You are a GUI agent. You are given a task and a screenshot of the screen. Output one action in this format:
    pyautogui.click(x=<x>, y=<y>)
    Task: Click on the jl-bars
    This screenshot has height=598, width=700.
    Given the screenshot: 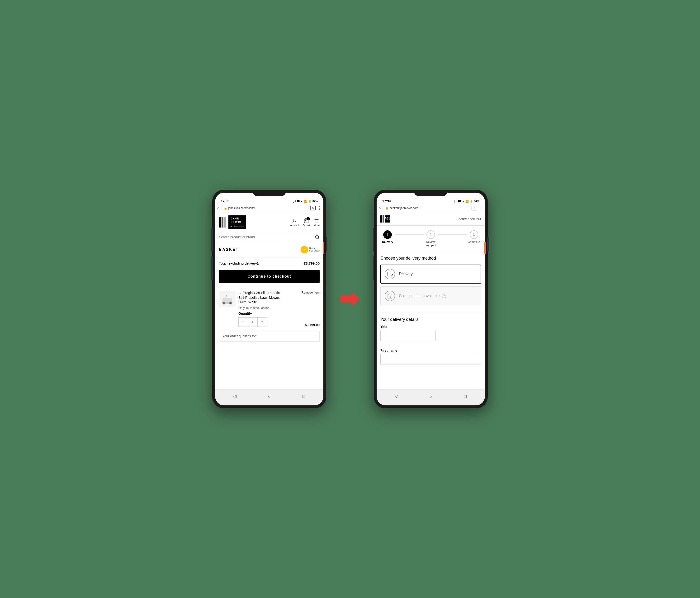 What is the action you would take?
    pyautogui.click(x=222, y=222)
    